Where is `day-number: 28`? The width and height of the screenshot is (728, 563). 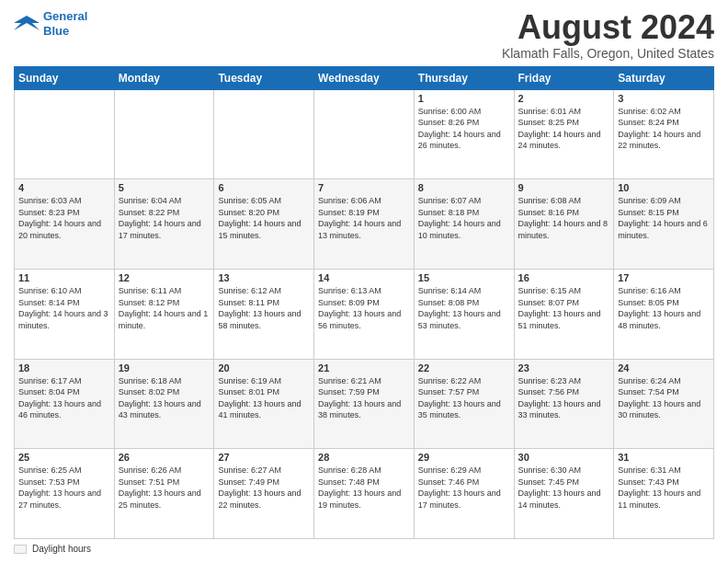
day-number: 28 is located at coordinates (364, 457).